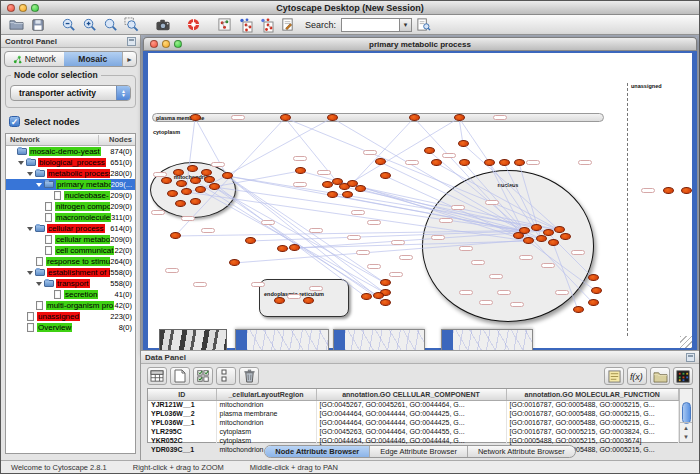 Image resolution: width=700 pixels, height=474 pixels. What do you see at coordinates (686, 437) in the screenshot?
I see `scroll-down-icon: ▼` at bounding box center [686, 437].